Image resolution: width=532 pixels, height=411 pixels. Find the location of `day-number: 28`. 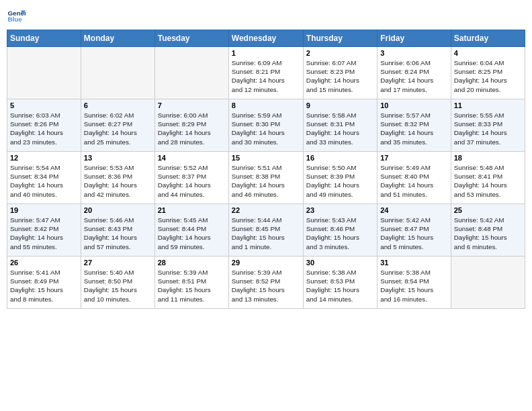

day-number: 28 is located at coordinates (192, 263).